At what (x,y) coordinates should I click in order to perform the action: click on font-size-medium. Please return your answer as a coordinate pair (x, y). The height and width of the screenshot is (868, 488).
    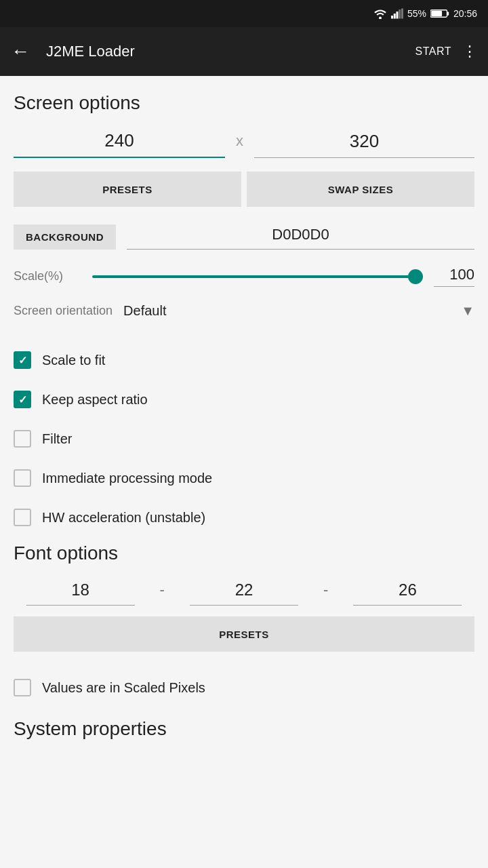
    Looking at the image, I should click on (244, 591).